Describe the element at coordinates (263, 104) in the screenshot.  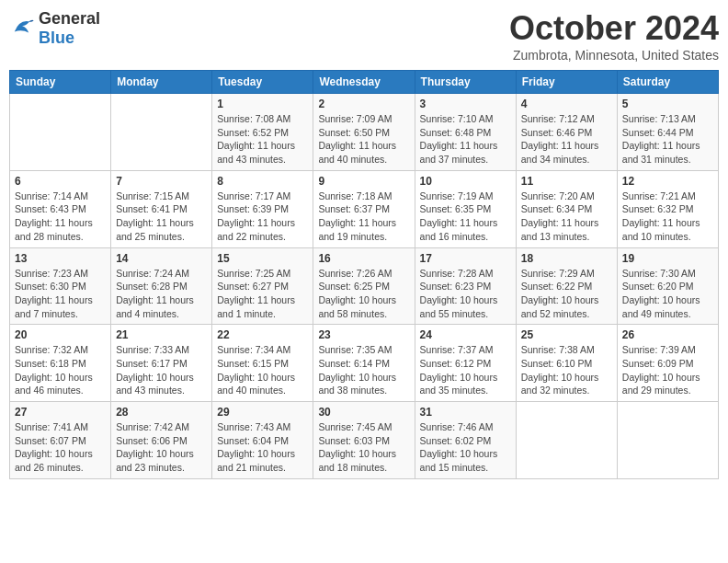
I see `day-number: 1` at that location.